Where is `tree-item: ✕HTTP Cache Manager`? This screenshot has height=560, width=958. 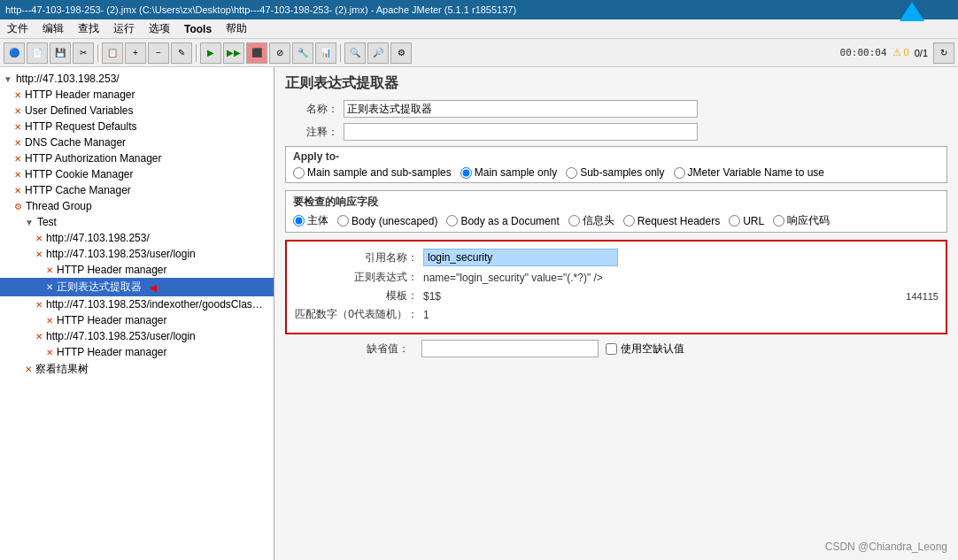 tree-item: ✕HTTP Cache Manager is located at coordinates (136, 190).